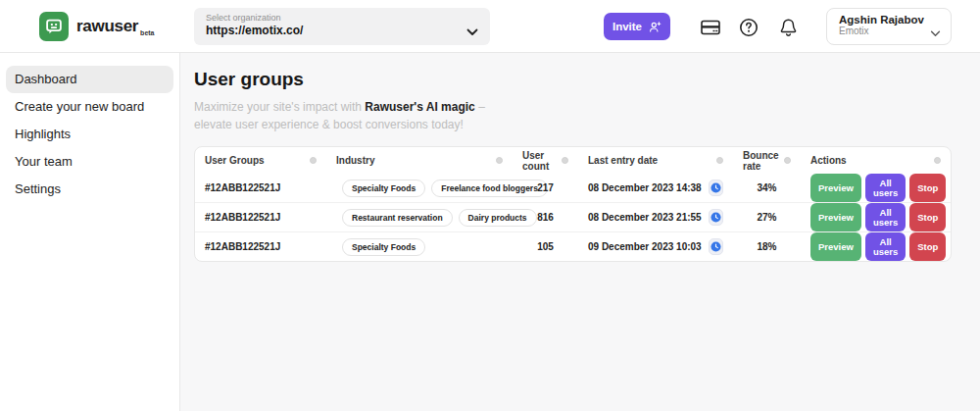  What do you see at coordinates (545, 247) in the screenshot?
I see `user-count: 105` at bounding box center [545, 247].